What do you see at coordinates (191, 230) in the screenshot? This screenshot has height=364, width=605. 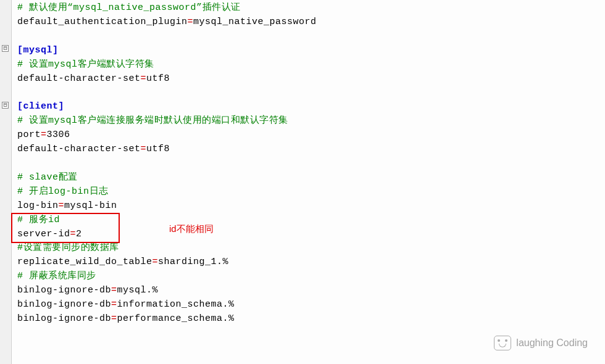 I see `annotation-text: id不能相同` at bounding box center [191, 230].